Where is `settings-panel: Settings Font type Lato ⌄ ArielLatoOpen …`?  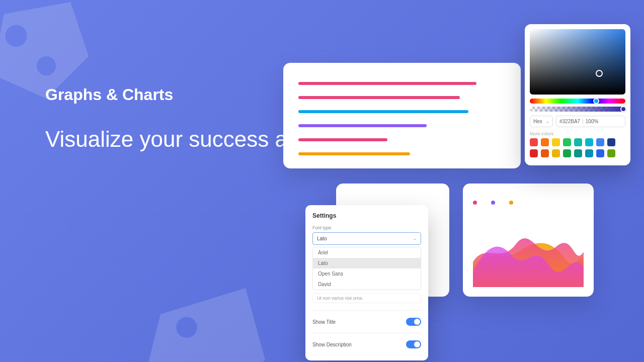 settings-panel: Settings Font type Lato ⌄ ArielLatoOpen … is located at coordinates (367, 283).